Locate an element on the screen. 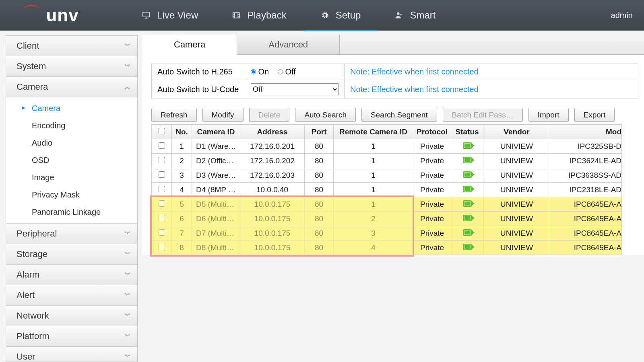  table-row: 5D5 (Multi…10.0.0.175801PrivateUNIVIEWIP… is located at coordinates (387, 204).